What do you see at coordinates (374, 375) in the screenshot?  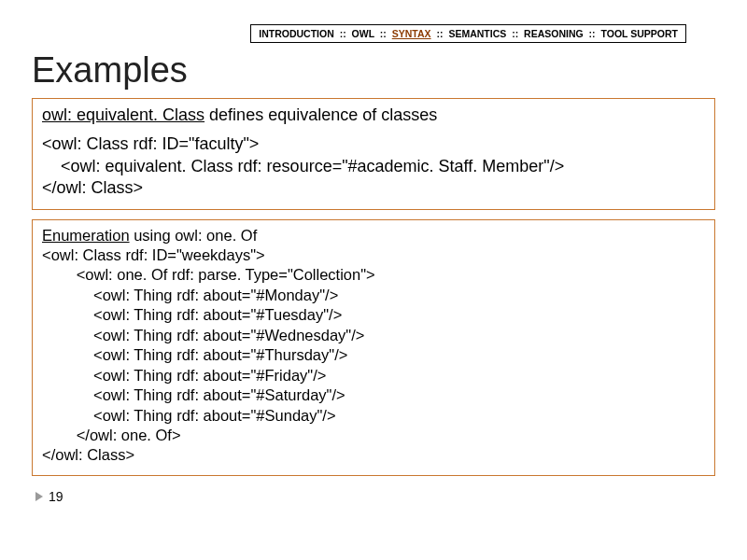 I see `code-line: <owl: Thing rdf: about="#Friday"/>` at bounding box center [374, 375].